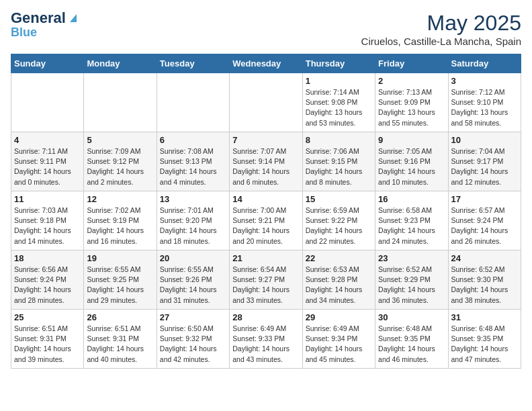 The image size is (532, 411). I want to click on day-number: 27, so click(193, 317).